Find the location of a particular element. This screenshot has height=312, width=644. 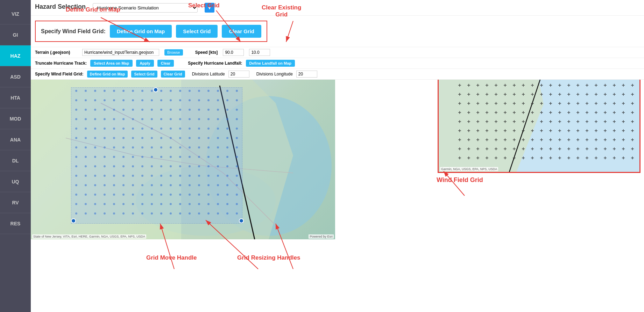

wind-grid-svg is located at coordinates (539, 121).